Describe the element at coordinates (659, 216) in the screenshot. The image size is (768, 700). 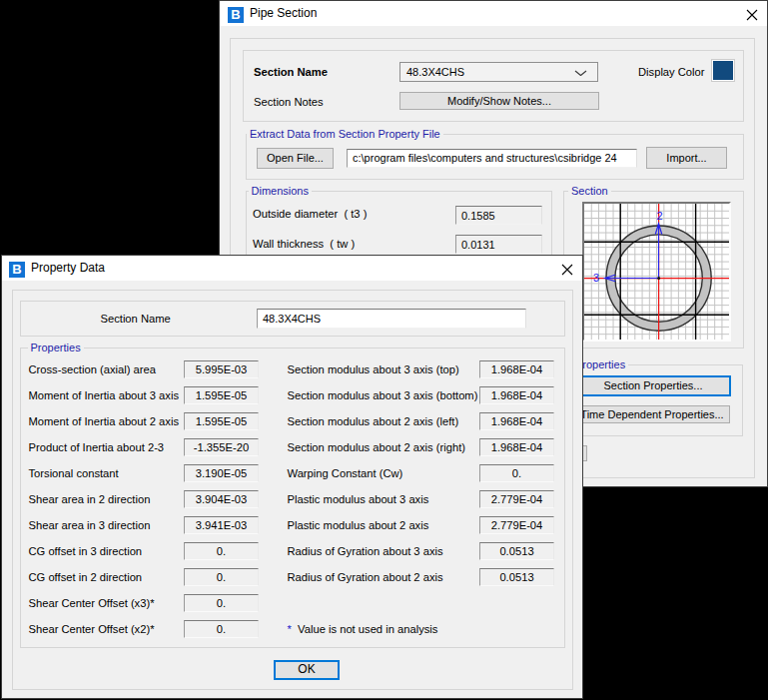
I see `svg-text: 2` at that location.